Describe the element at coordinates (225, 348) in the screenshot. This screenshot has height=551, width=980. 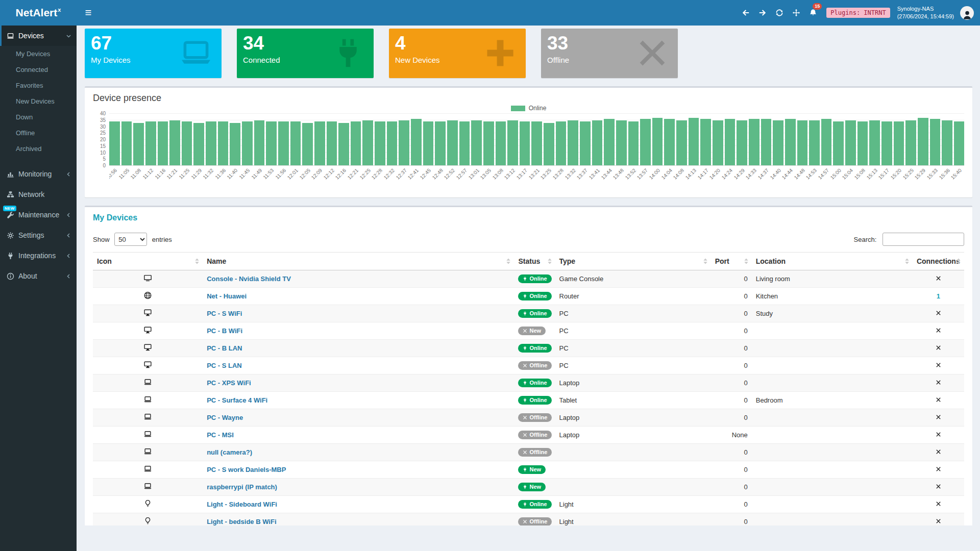
I see `device-name-link: PC - B LAN` at that location.